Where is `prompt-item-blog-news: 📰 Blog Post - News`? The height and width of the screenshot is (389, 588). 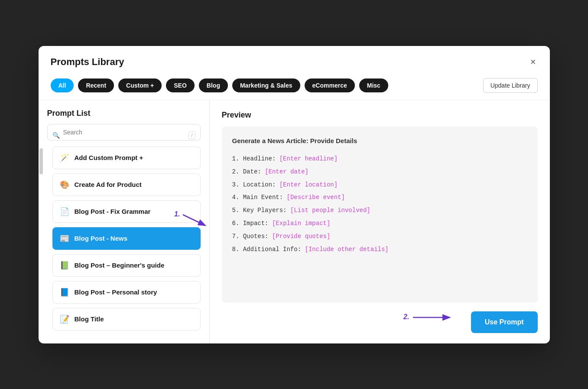 prompt-item-blog-news: 📰 Blog Post - News is located at coordinates (127, 239).